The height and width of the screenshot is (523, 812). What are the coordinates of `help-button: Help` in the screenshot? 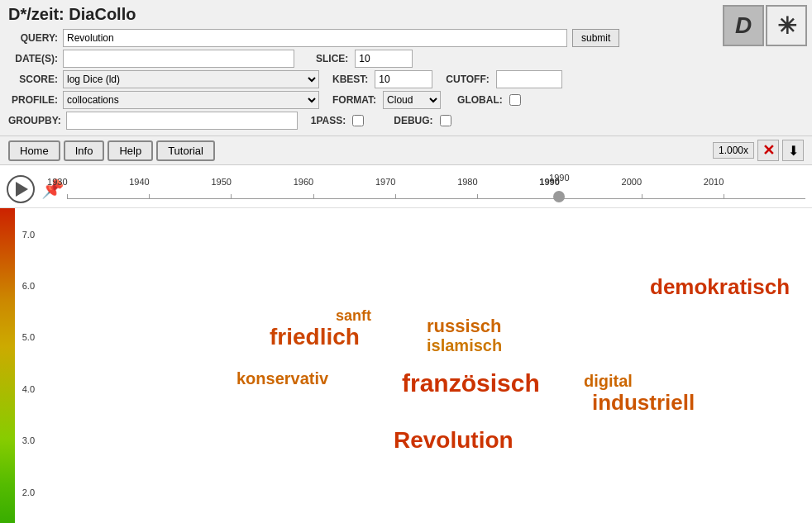 It's located at (131, 150).